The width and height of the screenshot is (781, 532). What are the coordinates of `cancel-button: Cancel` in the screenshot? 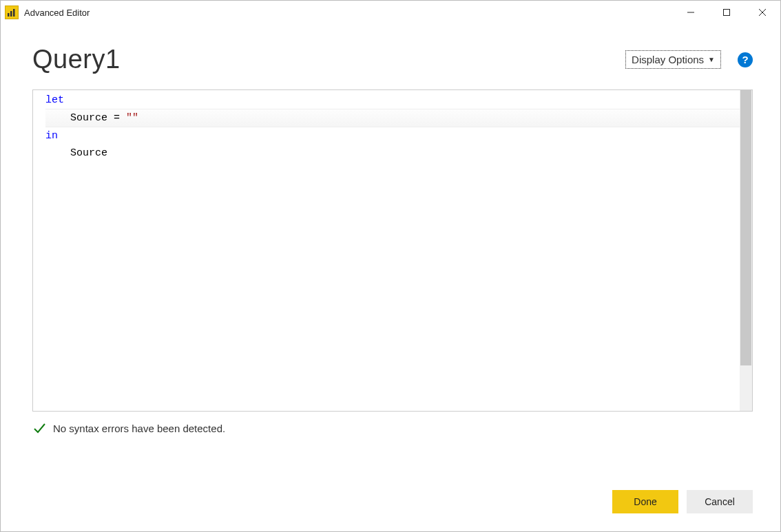 It's located at (720, 502).